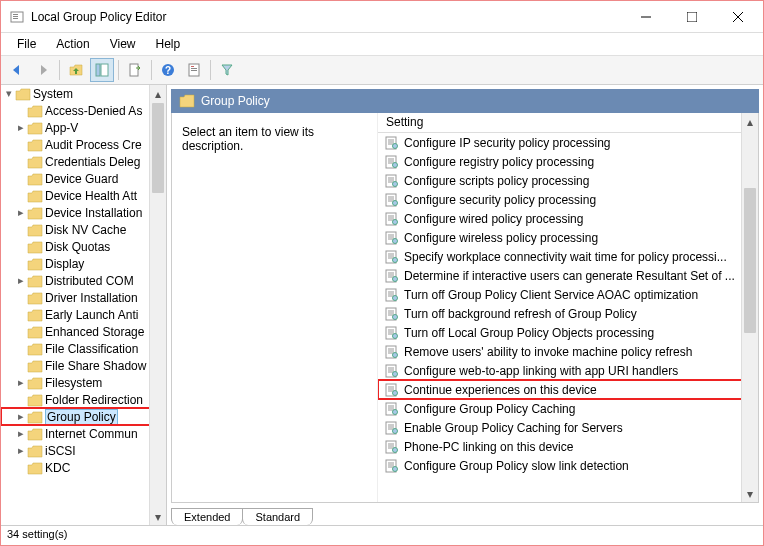  I want to click on title-bar: Local Group Policy Editor, so click(382, 17).